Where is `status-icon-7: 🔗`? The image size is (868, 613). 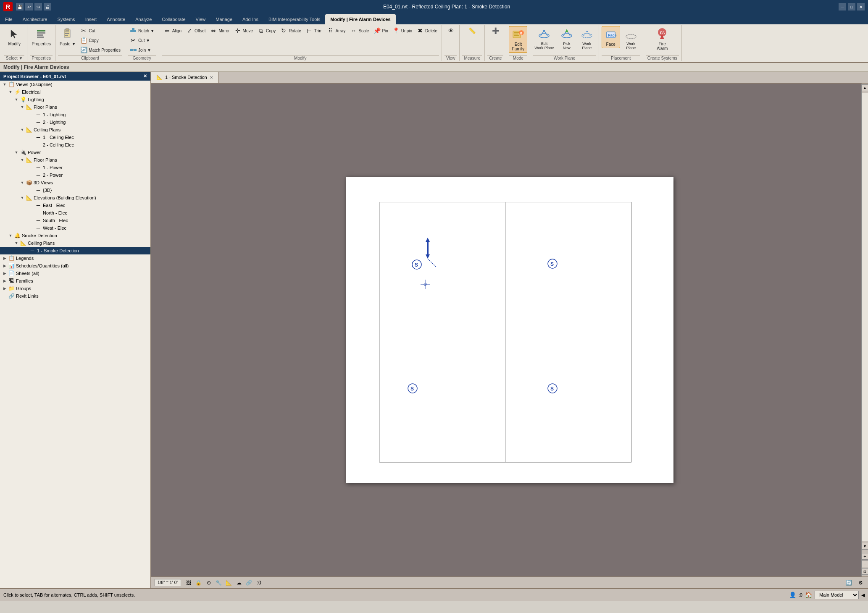 status-icon-7: 🔗 is located at coordinates (249, 583).